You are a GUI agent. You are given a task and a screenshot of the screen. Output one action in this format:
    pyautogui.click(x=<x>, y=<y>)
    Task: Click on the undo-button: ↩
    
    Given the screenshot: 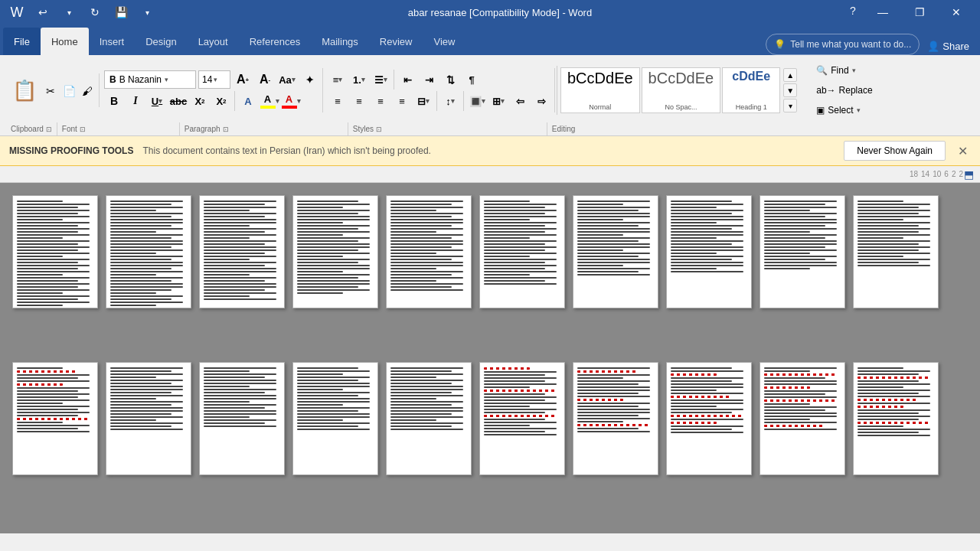 What is the action you would take?
    pyautogui.click(x=43, y=12)
    